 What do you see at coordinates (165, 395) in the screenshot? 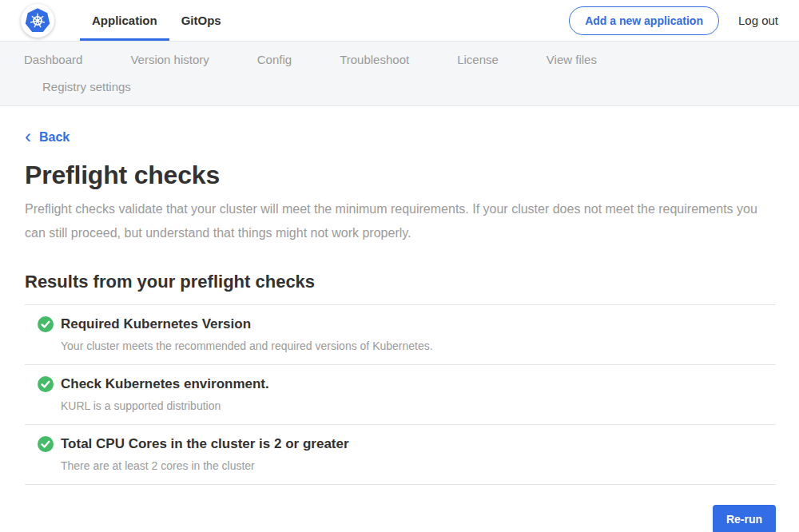
I see `check-body: Check Kubernetes environment. KURL is a …` at bounding box center [165, 395].